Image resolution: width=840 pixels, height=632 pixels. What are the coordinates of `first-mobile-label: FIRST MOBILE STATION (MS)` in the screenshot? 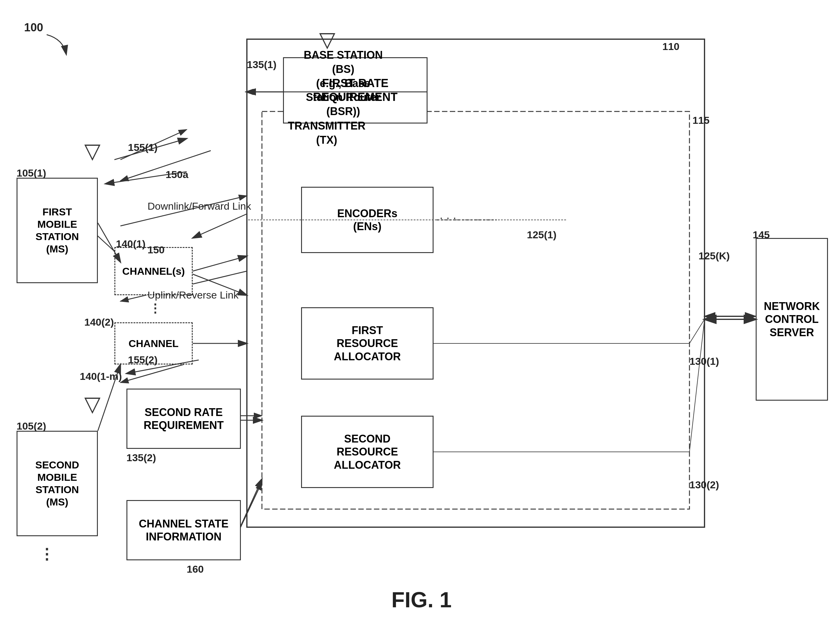 It's located at (57, 230).